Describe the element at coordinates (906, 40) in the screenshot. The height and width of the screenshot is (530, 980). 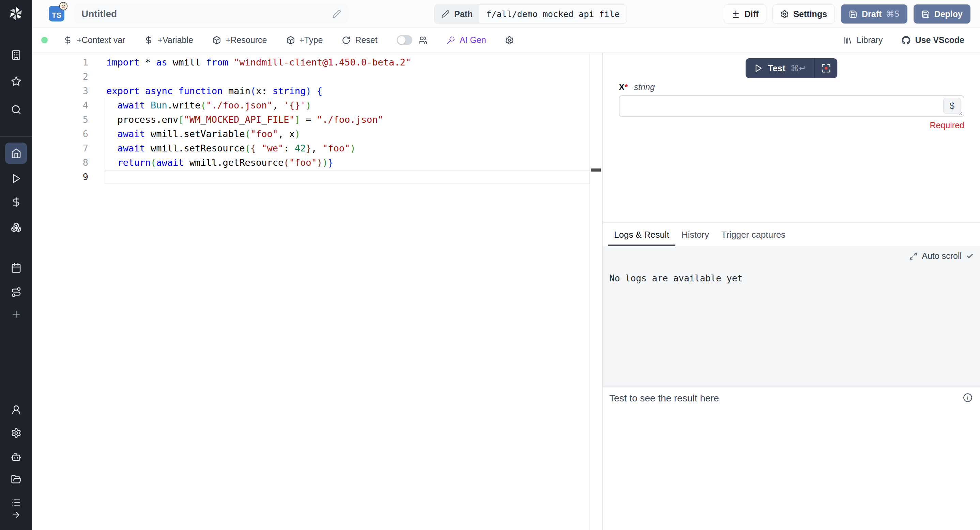
I see `github-icon` at that location.